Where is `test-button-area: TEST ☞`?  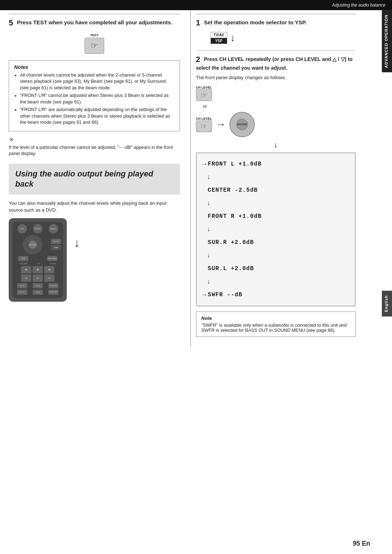
test-button-area: TEST ☞ is located at coordinates (94, 44).